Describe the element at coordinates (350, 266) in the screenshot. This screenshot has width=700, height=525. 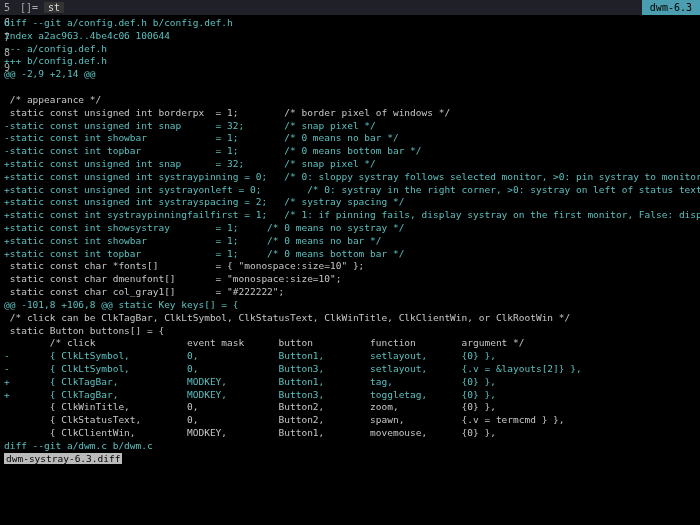
I see `diff-line: static const char *fonts[] = { "monospac…` at that location.